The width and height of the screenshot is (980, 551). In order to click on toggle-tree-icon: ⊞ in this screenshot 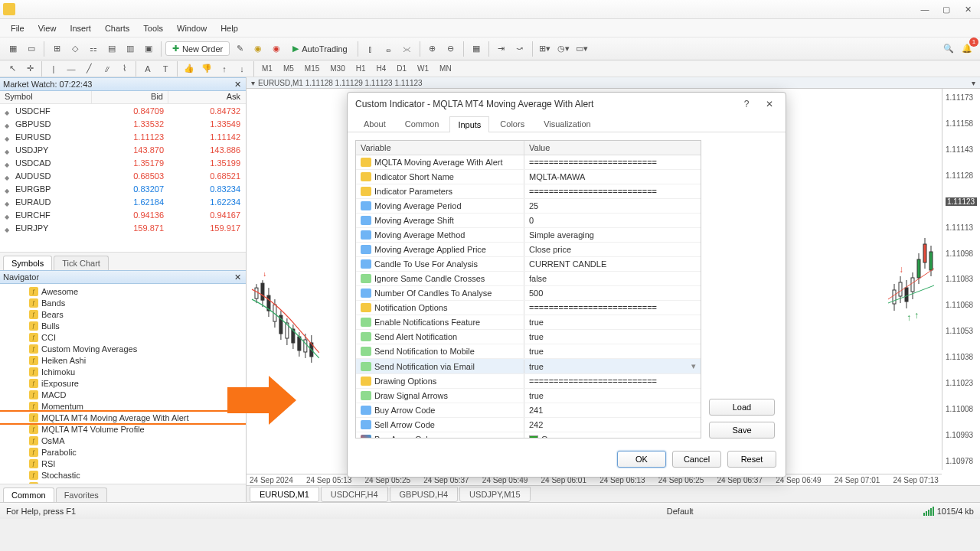, I will do `click(57, 49)`.